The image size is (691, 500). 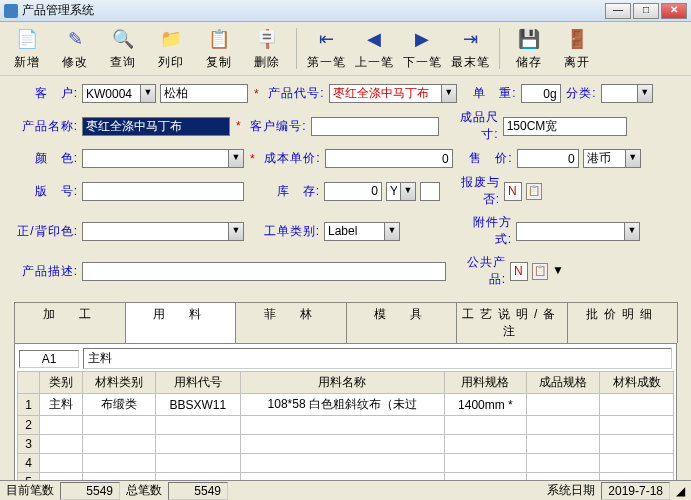 I want to click on public-dropdown-icon: ▼, so click(x=558, y=272).